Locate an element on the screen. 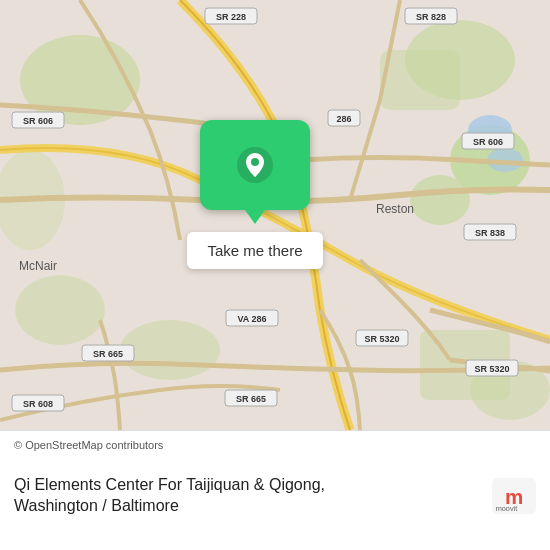  map-popup: Take me there is located at coordinates (255, 194).